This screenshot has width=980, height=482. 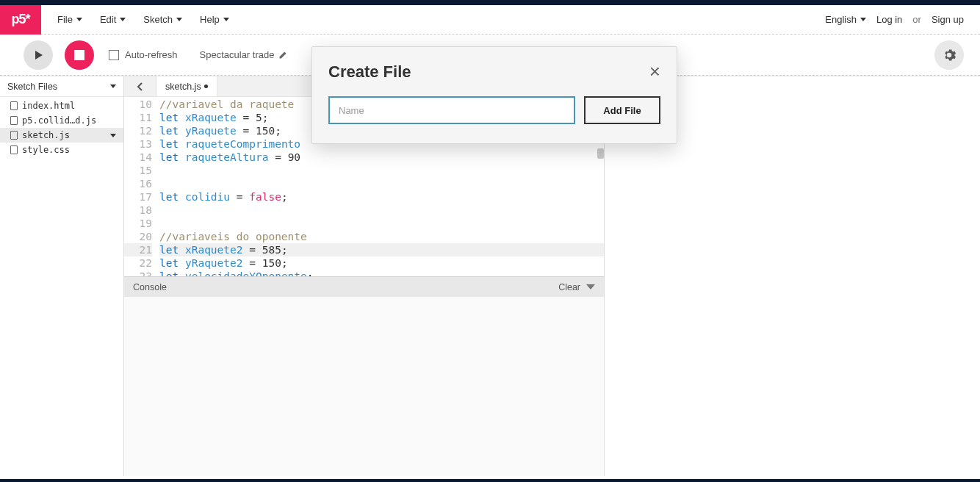 I want to click on tab-sketch-js: sketch.js, so click(x=187, y=87).